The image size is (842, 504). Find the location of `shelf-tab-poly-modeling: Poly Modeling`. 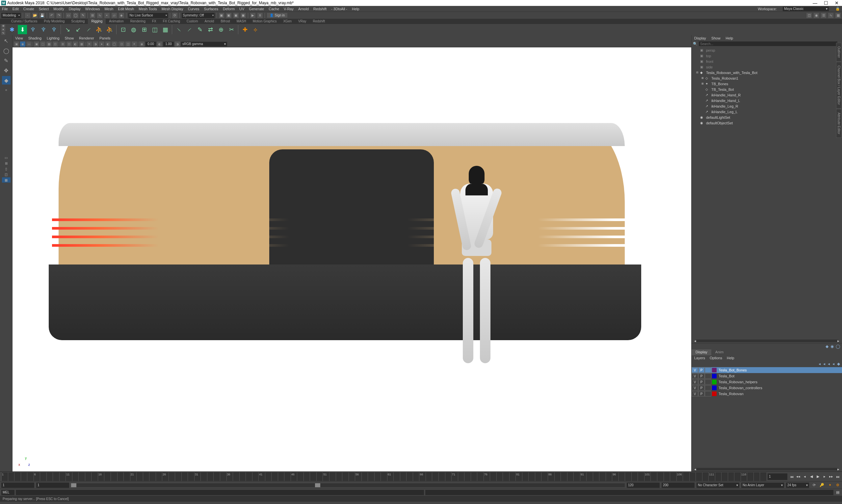

shelf-tab-poly-modeling: Poly Modeling is located at coordinates (54, 21).